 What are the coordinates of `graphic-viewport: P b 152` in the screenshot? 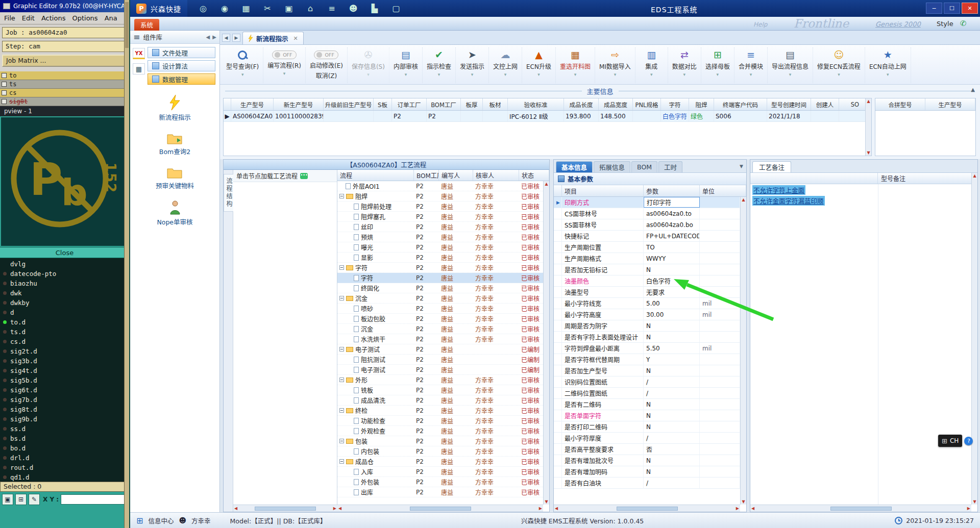 It's located at (64, 182).